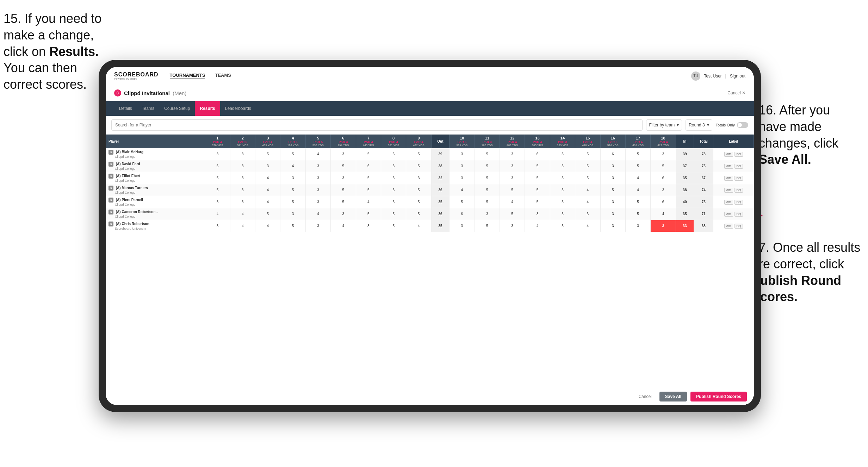  I want to click on hole-1-score: 4, so click(218, 214).